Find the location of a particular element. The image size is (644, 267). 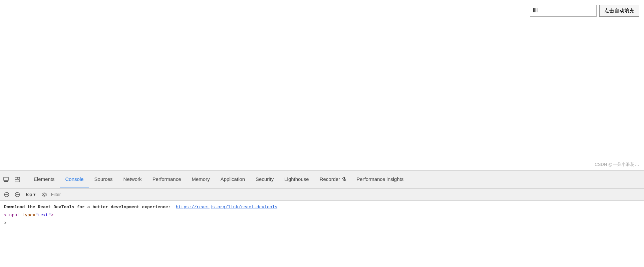

tab-console: Console is located at coordinates (75, 180).